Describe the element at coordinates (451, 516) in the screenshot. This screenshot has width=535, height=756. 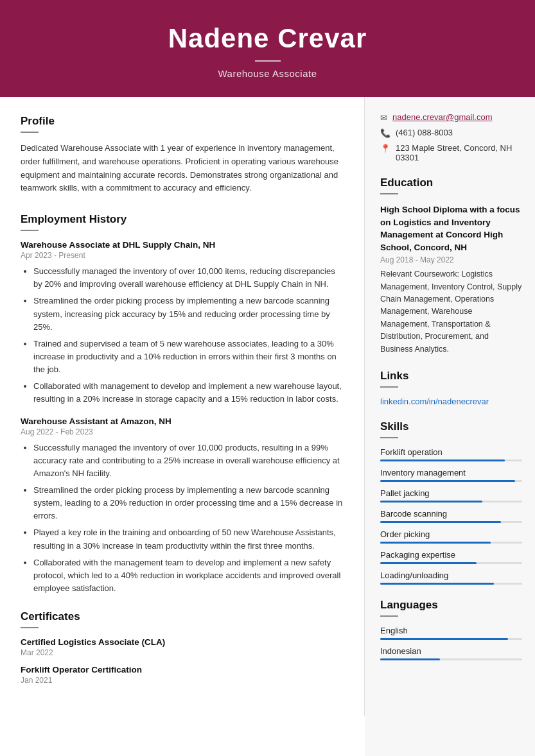
I see `skill-item-3: Barcode scanning` at that location.